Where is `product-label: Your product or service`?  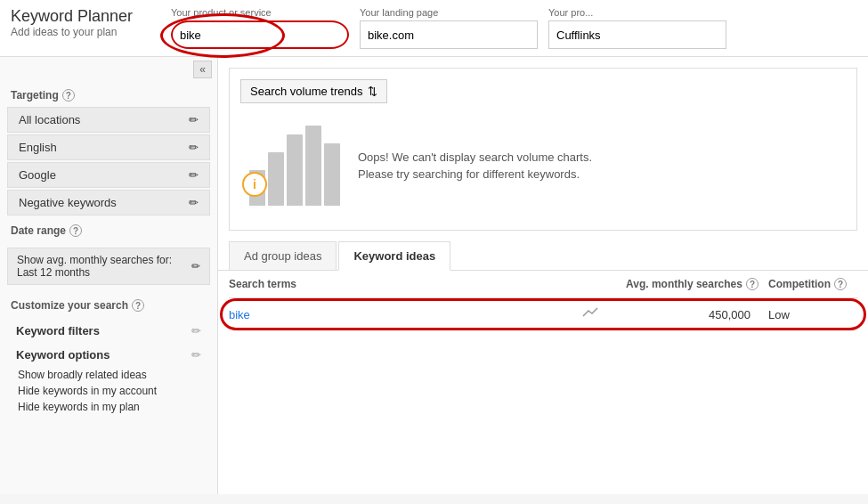 product-label: Your product or service is located at coordinates (260, 12).